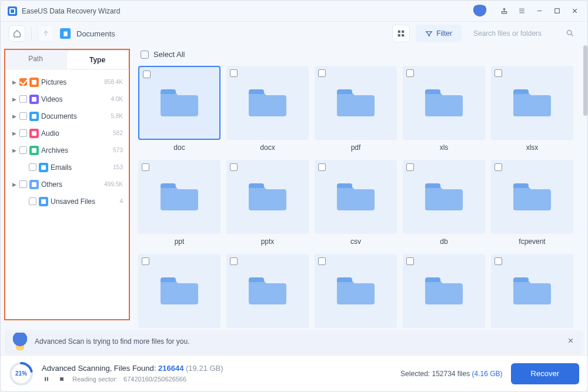 The image size is (588, 392). What do you see at coordinates (532, 203) in the screenshot?
I see `folder-tile: fcpevent` at bounding box center [532, 203].